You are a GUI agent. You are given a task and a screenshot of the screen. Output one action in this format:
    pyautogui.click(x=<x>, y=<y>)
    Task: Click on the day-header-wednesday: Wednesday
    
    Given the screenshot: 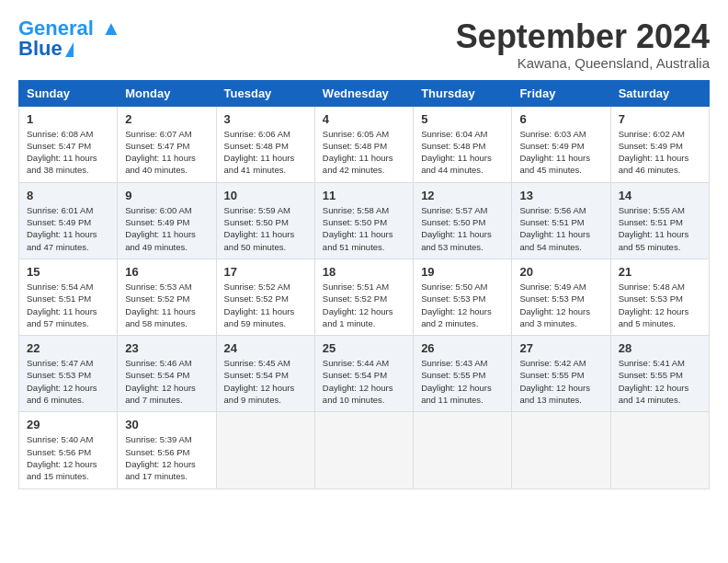 What is the action you would take?
    pyautogui.click(x=364, y=93)
    